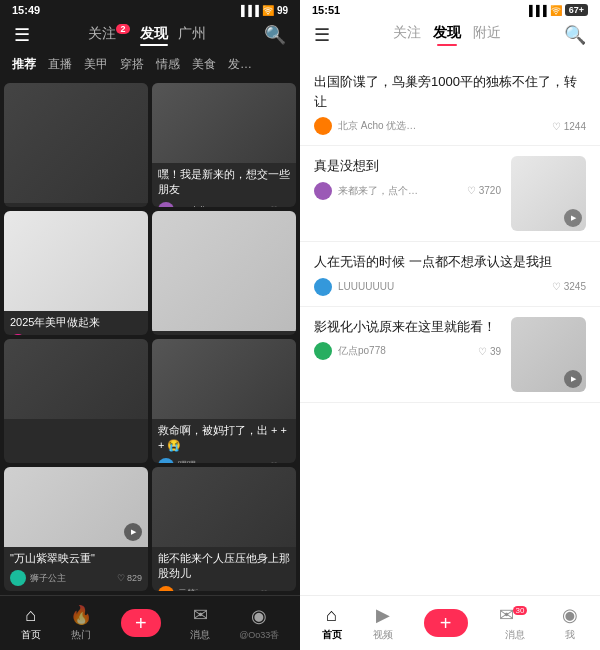 The image size is (600, 650). What do you see at coordinates (484, 190) in the screenshot?
I see `feed-like-2: ♡ 3720` at bounding box center [484, 190].